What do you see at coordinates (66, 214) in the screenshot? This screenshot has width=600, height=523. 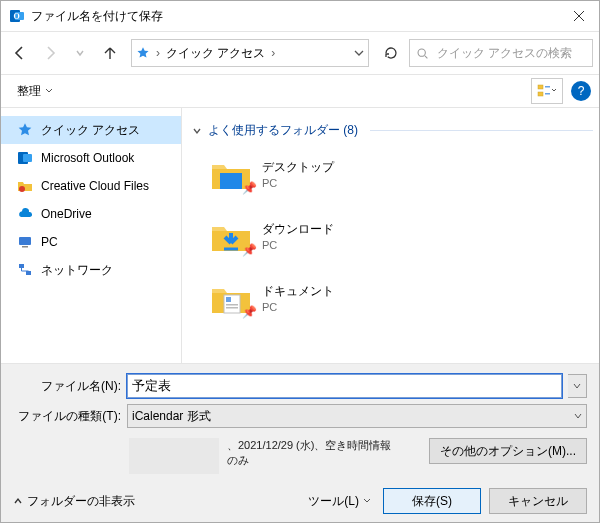 I see `sidebar-item-label: OneDrive` at bounding box center [66, 214].